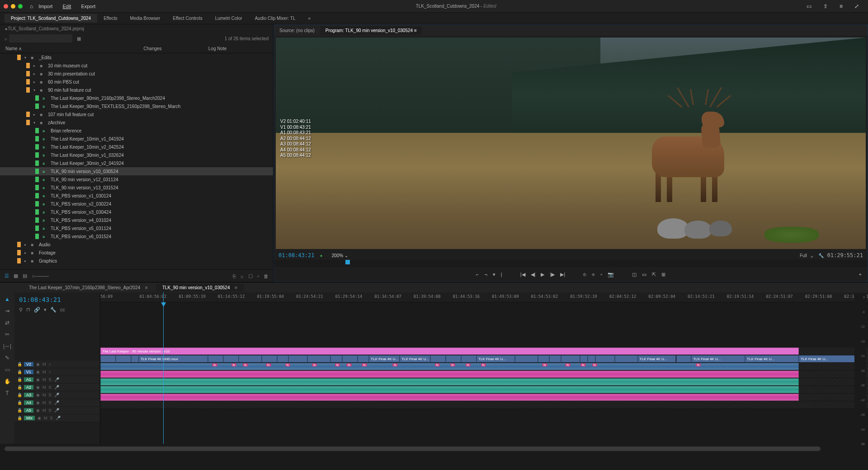  I want to click on track-header-mix: 🔒Mix◉MS🎤, so click(57, 418).